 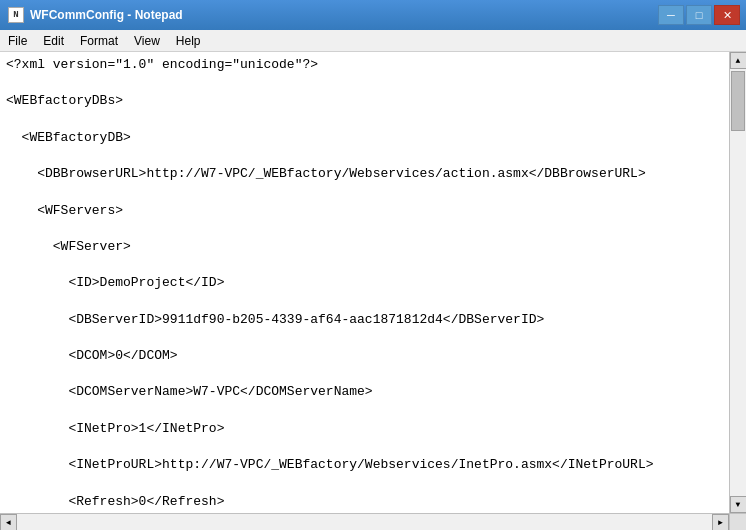 What do you see at coordinates (738, 60) in the screenshot?
I see `scroll-up-button: ▲` at bounding box center [738, 60].